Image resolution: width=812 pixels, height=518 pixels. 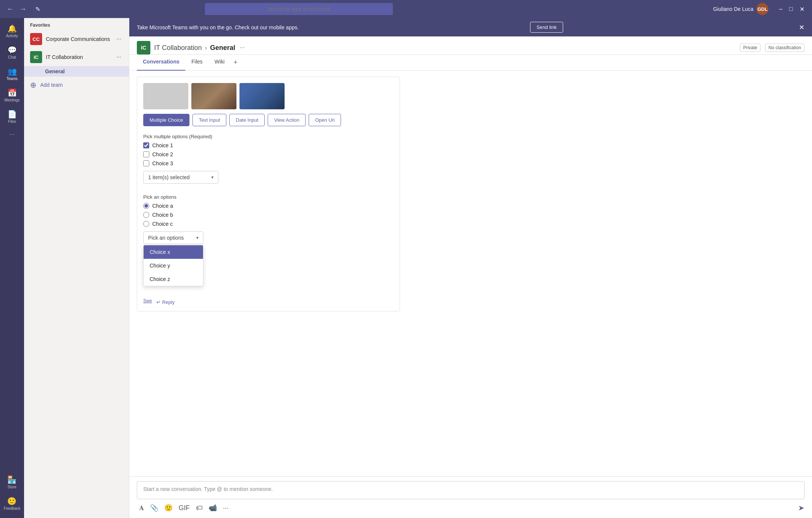 I want to click on emoji-button: 🙂, so click(x=168, y=508).